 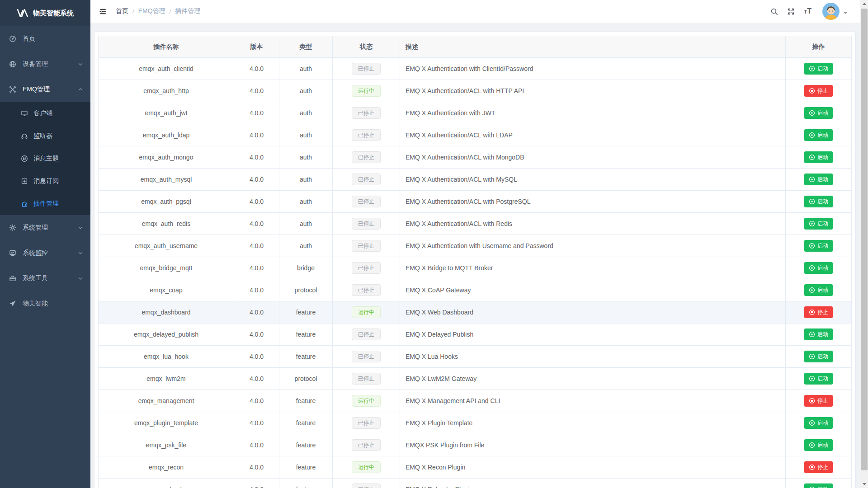 I want to click on plugin-description-cell: EMQ X Authentication/ACL with MongoDB, so click(x=593, y=157).